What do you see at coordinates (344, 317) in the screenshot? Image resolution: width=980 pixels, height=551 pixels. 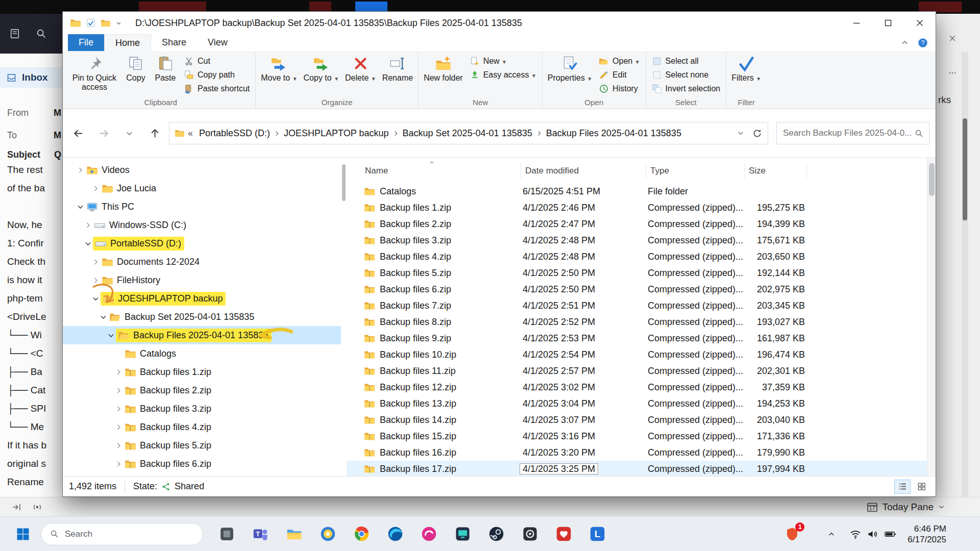 I see `navigation-scrollbar` at bounding box center [344, 317].